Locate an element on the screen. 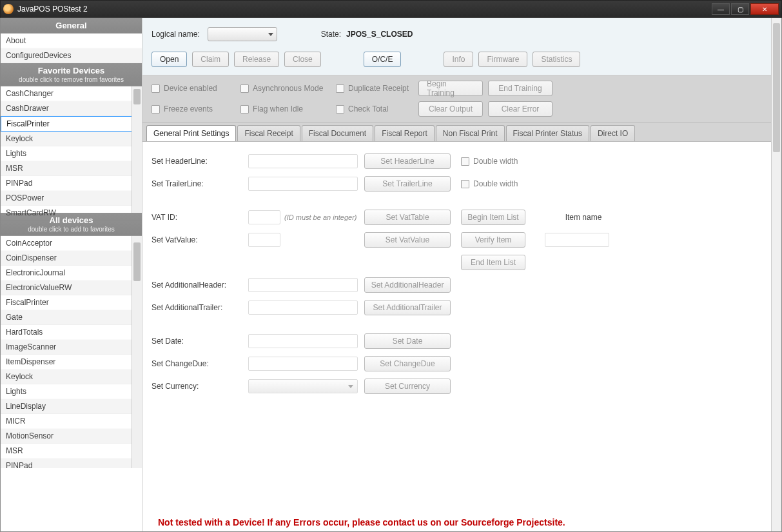 The image size is (782, 532). alldevices-subtitle: double click to add to favorites is located at coordinates (71, 230).